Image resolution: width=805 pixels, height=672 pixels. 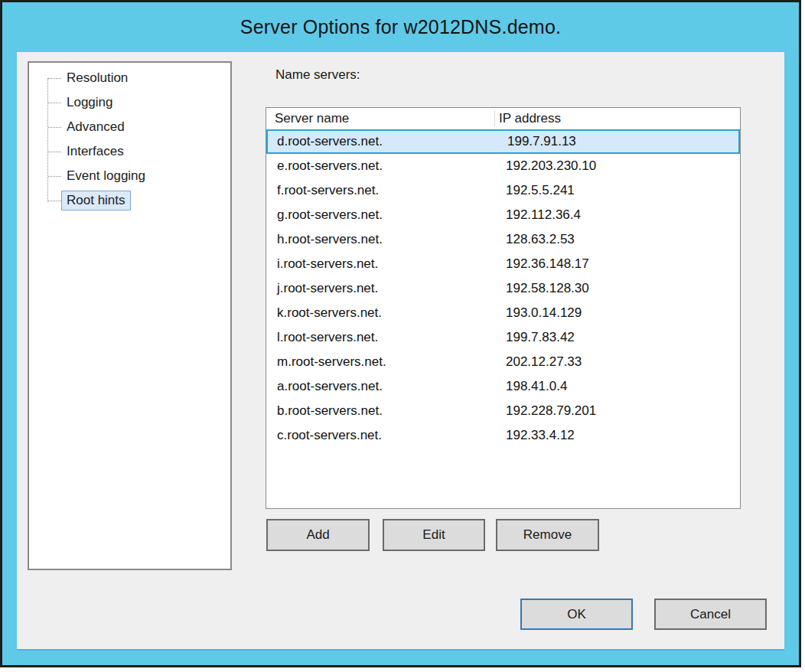 What do you see at coordinates (130, 152) in the screenshot?
I see `tree-item-interfaces: Interfaces` at bounding box center [130, 152].